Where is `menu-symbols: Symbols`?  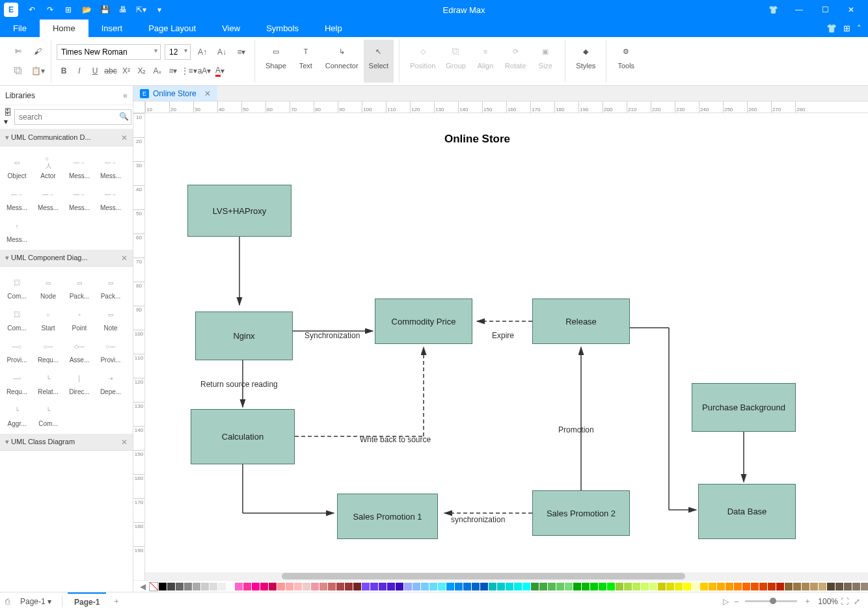
menu-symbols: Symbols is located at coordinates (282, 29).